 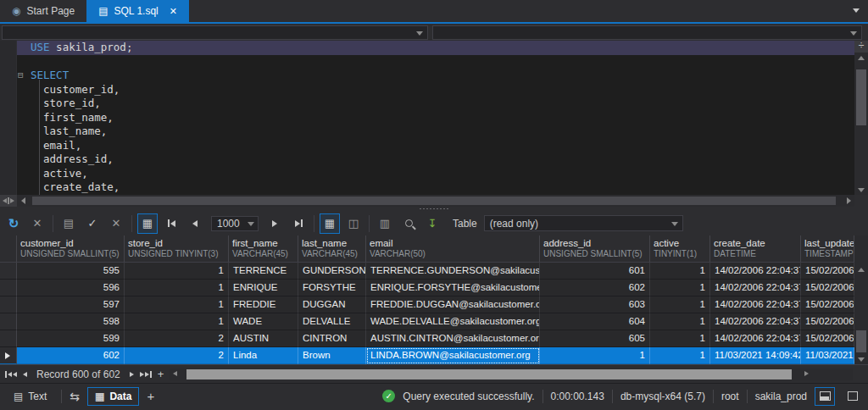 What do you see at coordinates (264, 322) in the screenshot?
I see `grid-cell: WADE` at bounding box center [264, 322].